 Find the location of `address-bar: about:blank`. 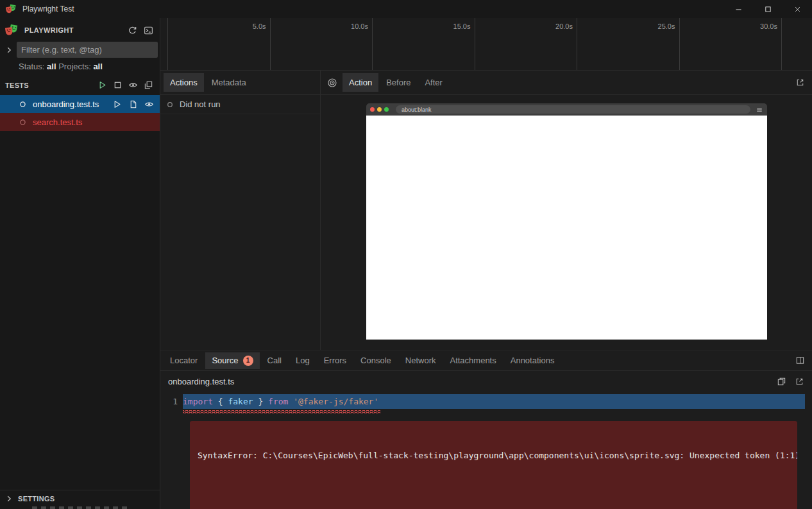

address-bar: about:blank is located at coordinates (573, 109).